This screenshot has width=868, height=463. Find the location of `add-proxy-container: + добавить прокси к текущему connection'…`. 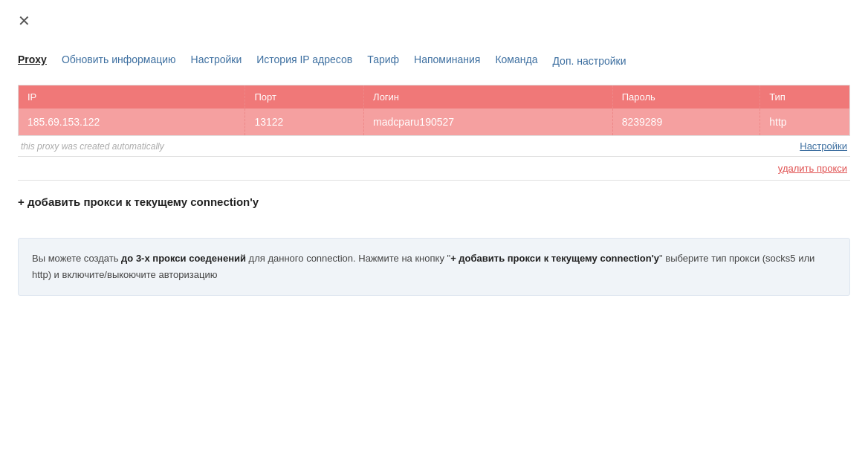

add-proxy-container: + добавить прокси к текущему connection'… is located at coordinates (434, 210).